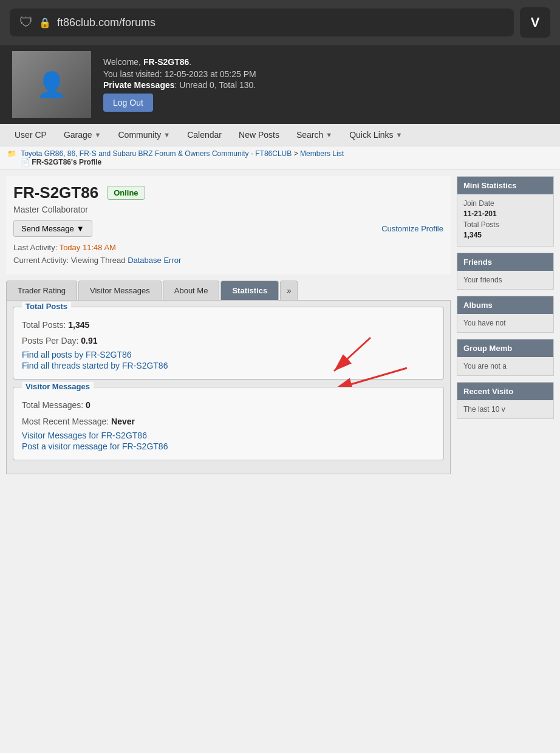  What do you see at coordinates (505, 366) in the screenshot?
I see `group-members-content: You are not a` at bounding box center [505, 366].